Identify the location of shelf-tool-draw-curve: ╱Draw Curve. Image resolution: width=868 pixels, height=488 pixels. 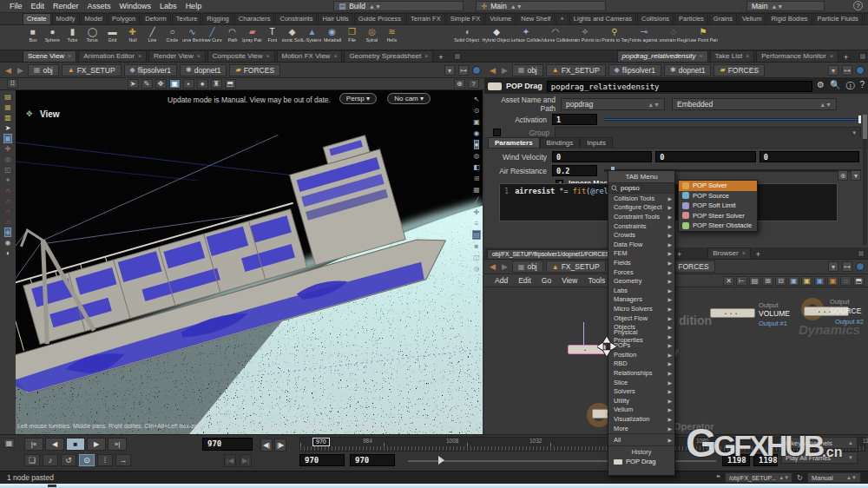
(212, 37).